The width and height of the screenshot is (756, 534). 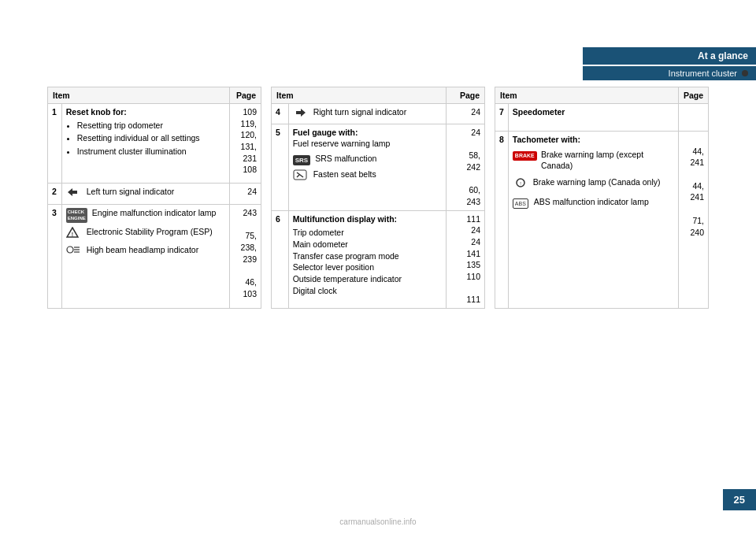 I want to click on list-item: Resetting individual or all settings, so click(x=151, y=139).